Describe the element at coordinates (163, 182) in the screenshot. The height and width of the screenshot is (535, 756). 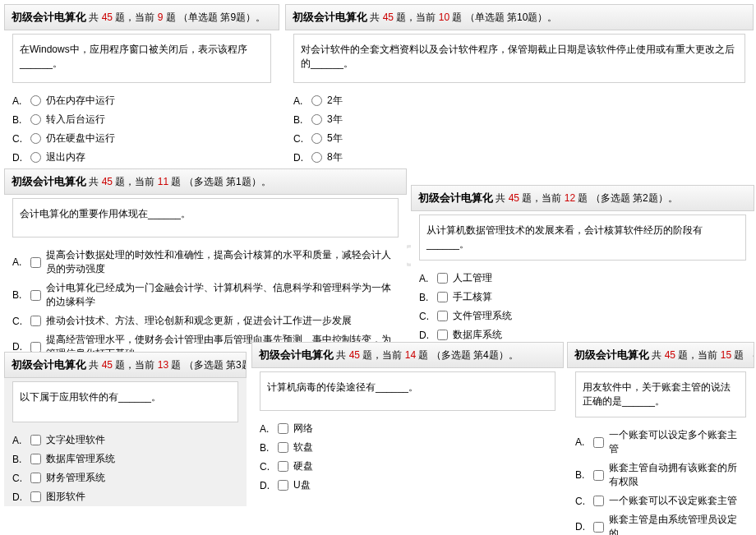
I see `num: 11` at that location.